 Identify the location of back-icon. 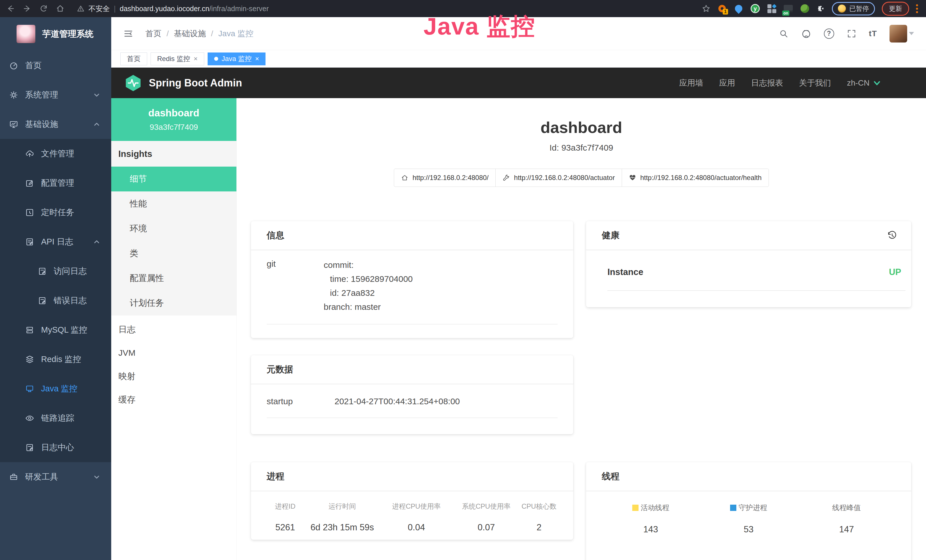
(11, 8).